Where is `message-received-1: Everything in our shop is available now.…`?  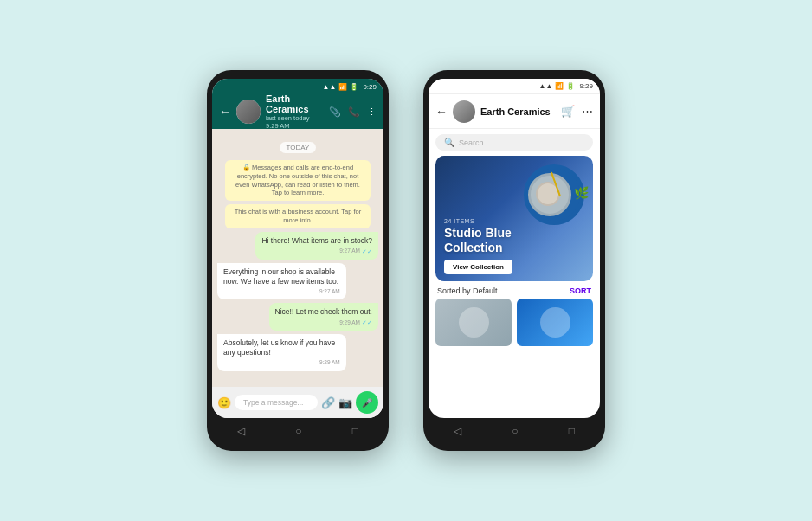
message-received-1: Everything in our shop is available now.… is located at coordinates (282, 282).